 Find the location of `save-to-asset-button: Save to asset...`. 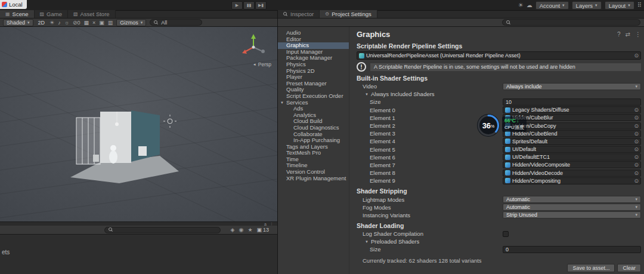

save-to-asset-button: Save to asset... is located at coordinates (591, 268).